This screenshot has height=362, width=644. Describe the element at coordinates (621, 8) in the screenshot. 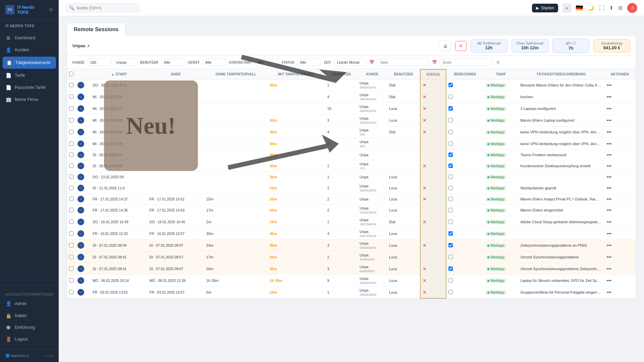

I see `grid-icon: ⊞` at that location.